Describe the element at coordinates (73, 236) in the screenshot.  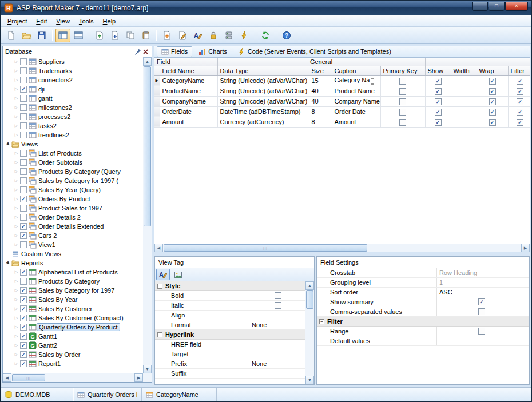
I see `tree-item: ▷✓Cars 2` at that location.